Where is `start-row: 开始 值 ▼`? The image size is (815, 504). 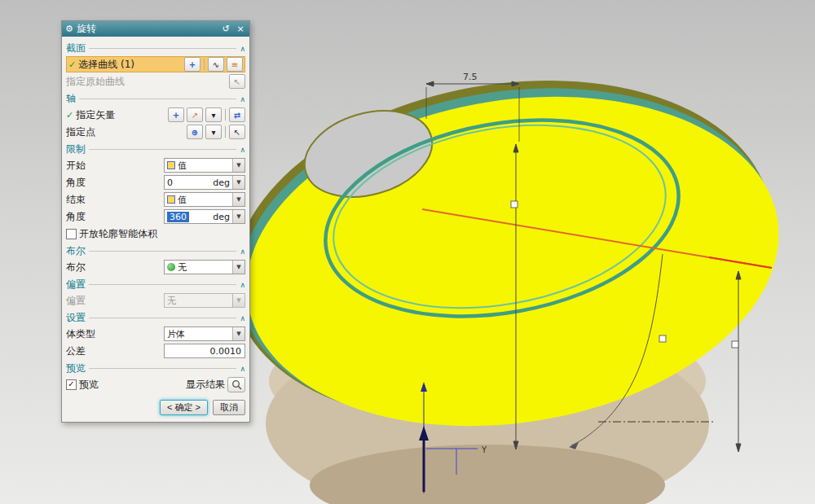 start-row: 开始 值 ▼ is located at coordinates (156, 165).